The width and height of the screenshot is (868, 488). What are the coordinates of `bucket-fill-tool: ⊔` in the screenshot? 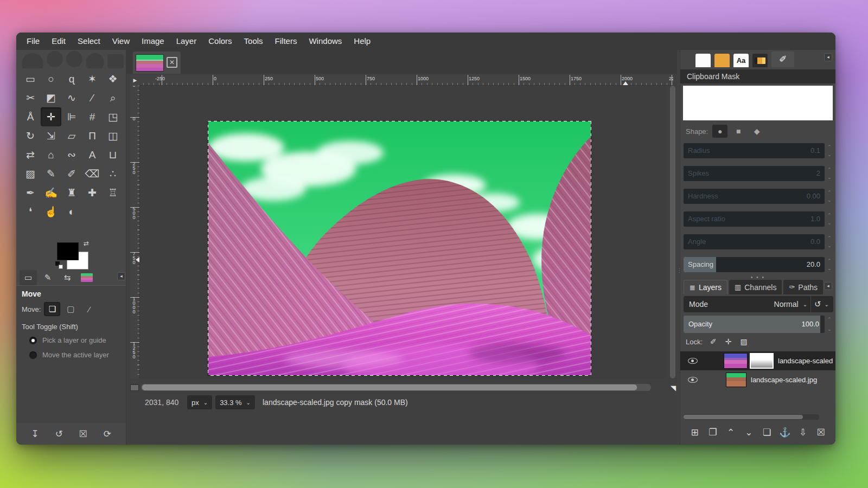 It's located at (113, 155).